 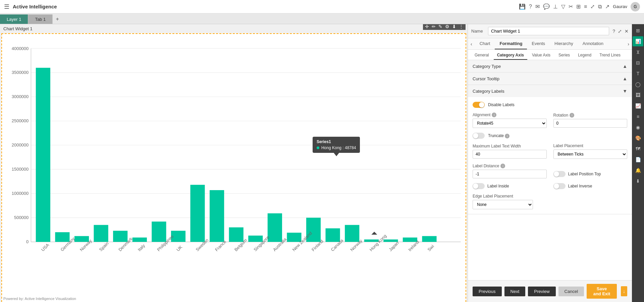 What do you see at coordinates (542, 292) in the screenshot?
I see `preview-button: Preview` at bounding box center [542, 292].